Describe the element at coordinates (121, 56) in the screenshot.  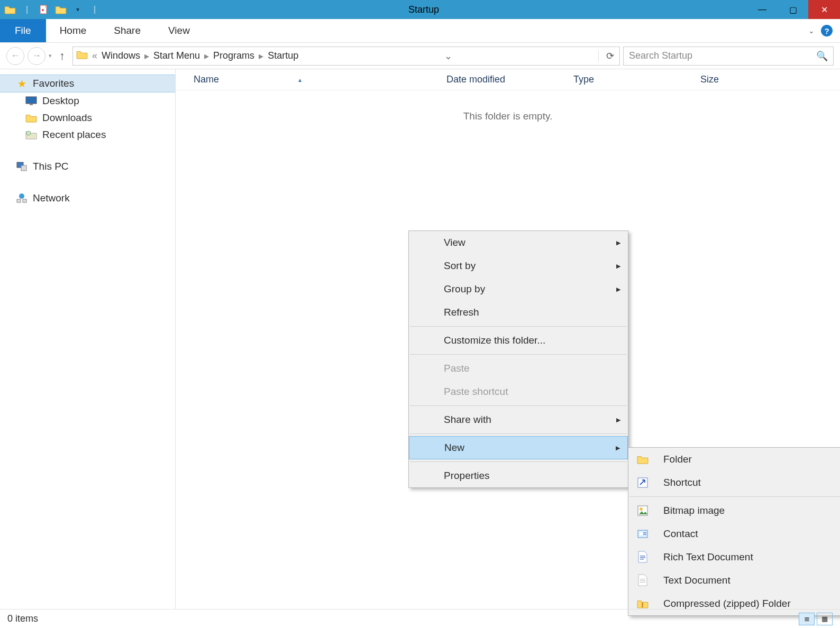
I see `breadcrumb-item: Windows` at that location.